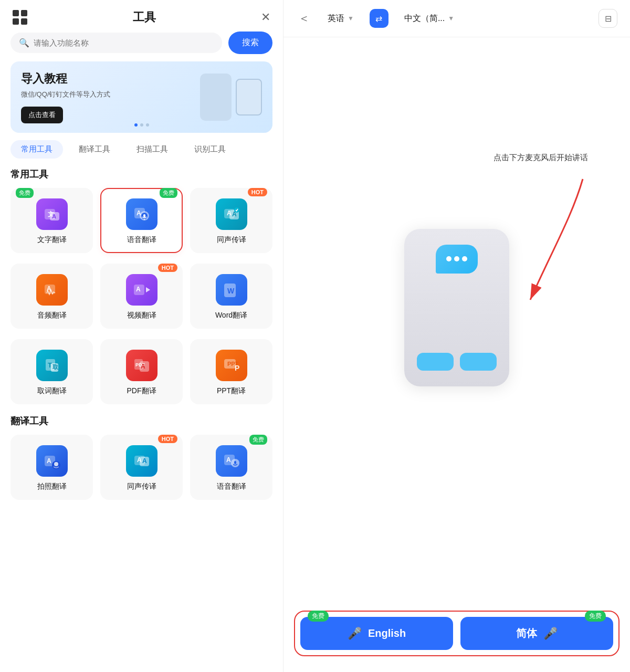 This screenshot has width=630, height=672. Describe the element at coordinates (152, 149) in the screenshot. I see `tab-scan-tools: 扫描工具` at that location.